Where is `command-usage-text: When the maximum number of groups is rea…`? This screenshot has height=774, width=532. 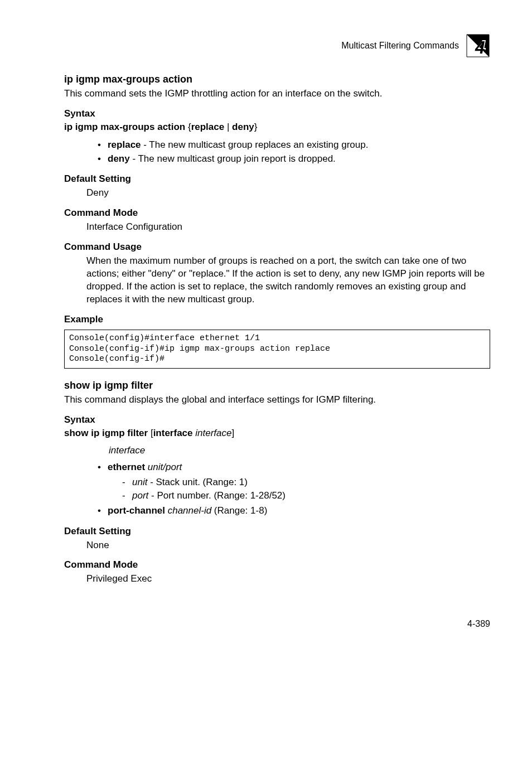 command-usage-text: When the maximum number of groups is rea… is located at coordinates (288, 280).